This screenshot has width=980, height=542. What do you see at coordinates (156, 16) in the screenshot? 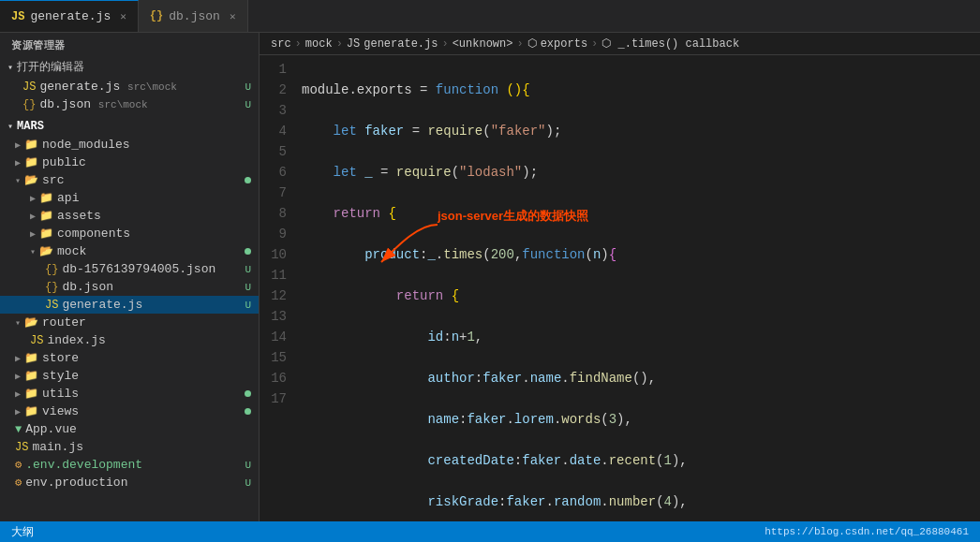
I see `json-icon-tab: {}` at bounding box center [156, 16].